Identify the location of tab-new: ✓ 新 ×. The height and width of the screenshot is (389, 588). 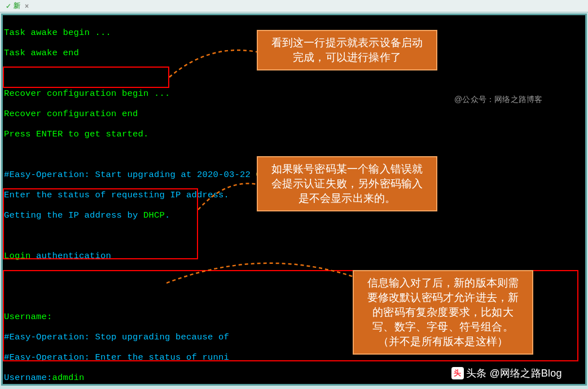
(17, 6).